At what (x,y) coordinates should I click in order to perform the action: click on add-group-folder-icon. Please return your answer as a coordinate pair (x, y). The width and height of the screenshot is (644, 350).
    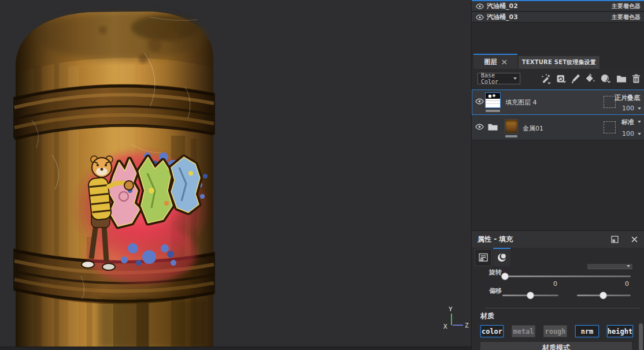
    Looking at the image, I should click on (621, 79).